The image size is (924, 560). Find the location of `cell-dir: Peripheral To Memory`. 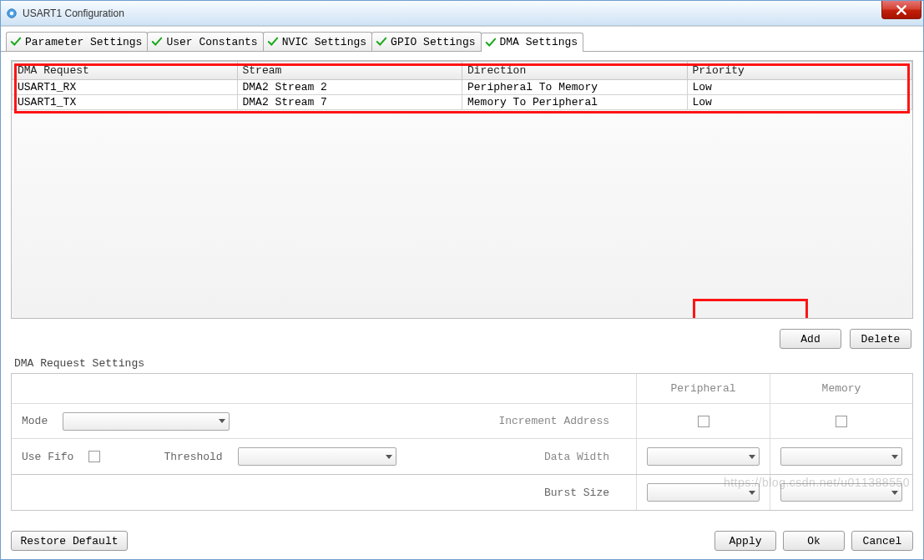

cell-dir: Peripheral To Memory is located at coordinates (575, 88).